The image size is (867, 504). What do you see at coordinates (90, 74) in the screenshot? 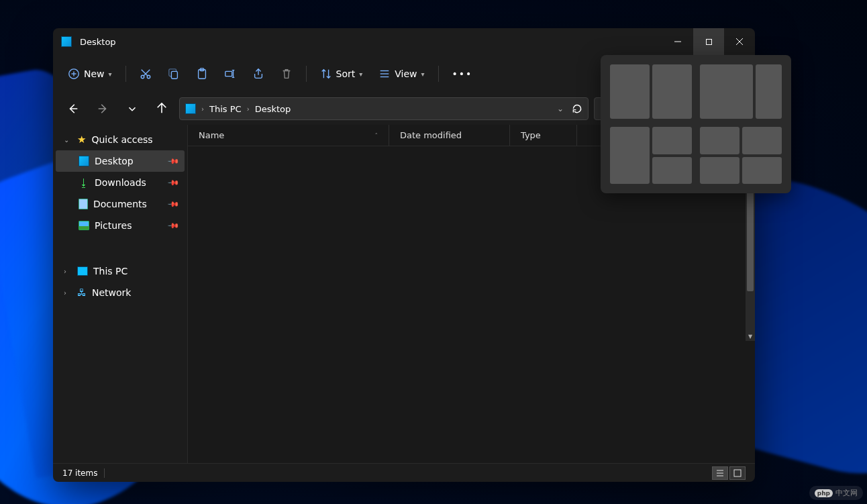
I see `new-button: New ▾` at bounding box center [90, 74].